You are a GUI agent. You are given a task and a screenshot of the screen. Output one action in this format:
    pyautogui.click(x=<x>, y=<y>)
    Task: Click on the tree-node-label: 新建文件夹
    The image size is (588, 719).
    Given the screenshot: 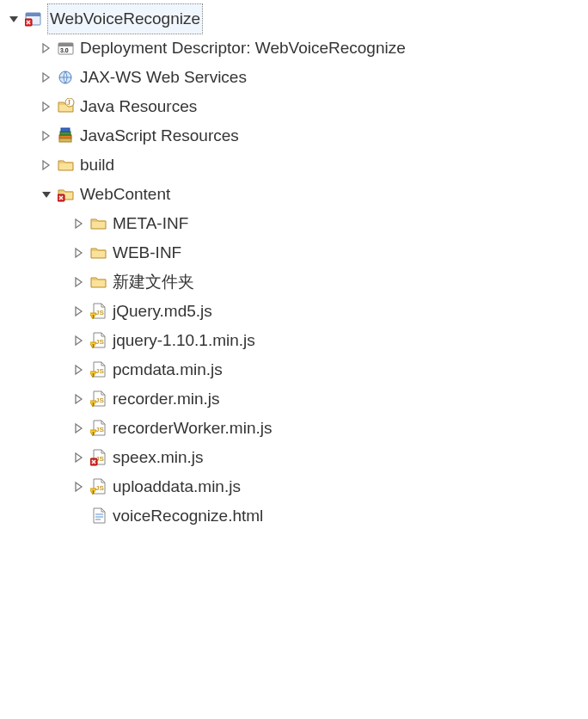 What is the action you would take?
    pyautogui.click(x=153, y=282)
    